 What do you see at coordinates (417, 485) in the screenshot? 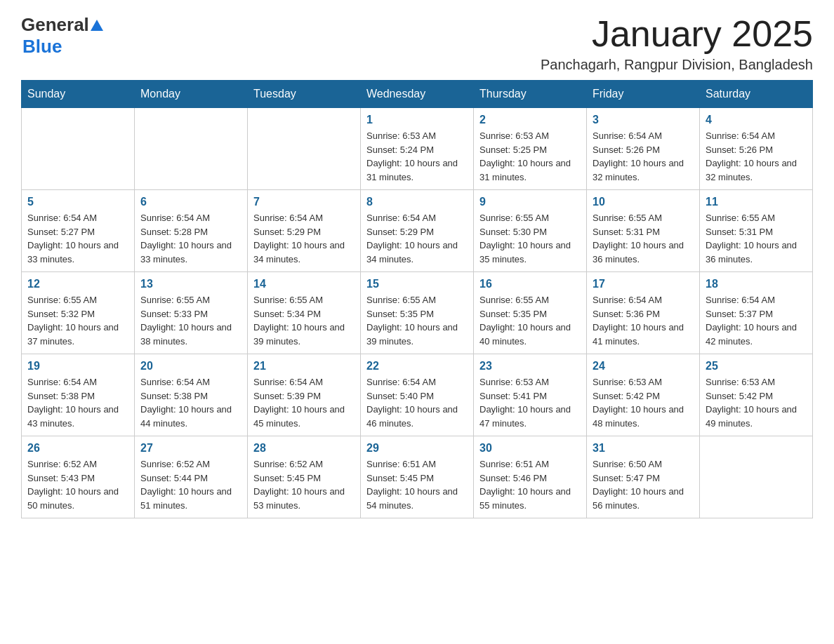
I see `day-info: Sunrise: 6:51 AMSunset: 5:45 PMDaylight:…` at bounding box center [417, 485].